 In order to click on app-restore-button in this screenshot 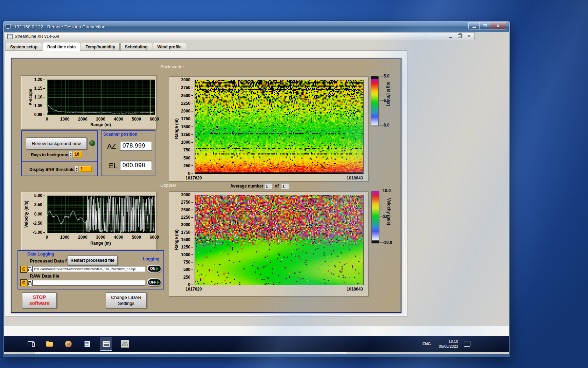, I will do `click(460, 36)`.